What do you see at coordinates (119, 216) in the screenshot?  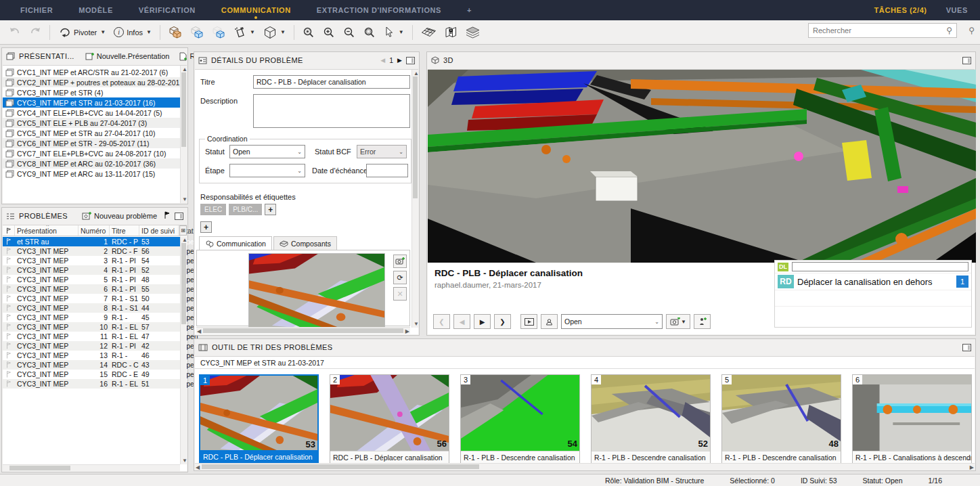 I see `new-problem-button: Nouveau problème` at bounding box center [119, 216].